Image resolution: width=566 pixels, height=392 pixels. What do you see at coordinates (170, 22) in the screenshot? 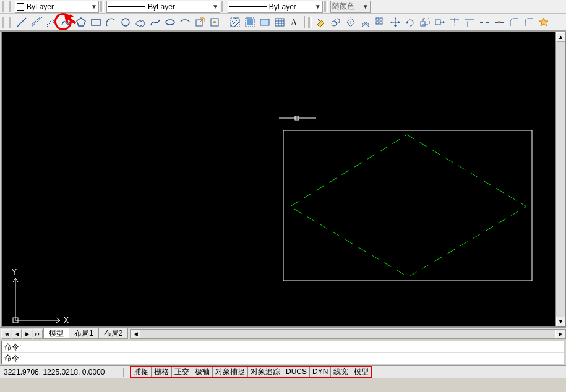
I see `ellipse-tool` at bounding box center [170, 22].